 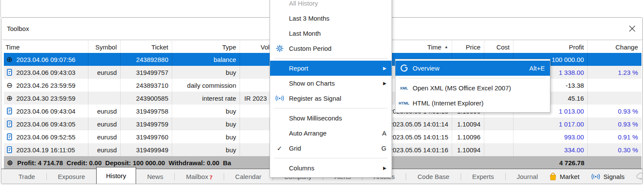 What do you see at coordinates (331, 168) in the screenshot?
I see `menu-item-columns: Columns▶` at bounding box center [331, 168].